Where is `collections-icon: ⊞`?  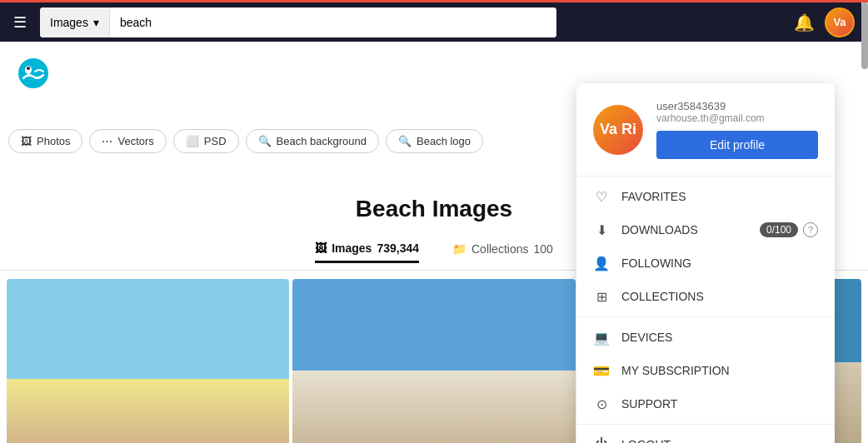
collections-icon: ⊞ is located at coordinates (601, 296).